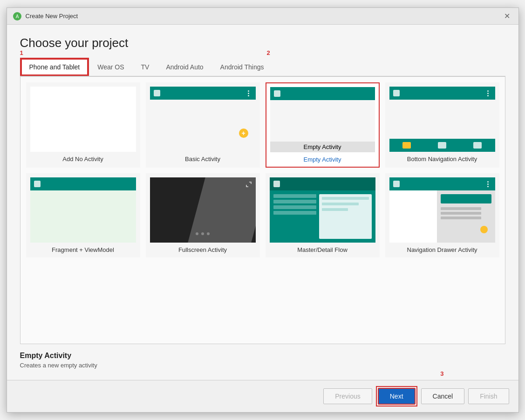 The image size is (525, 420). I want to click on preview-back-btn-bottom, so click(396, 93).